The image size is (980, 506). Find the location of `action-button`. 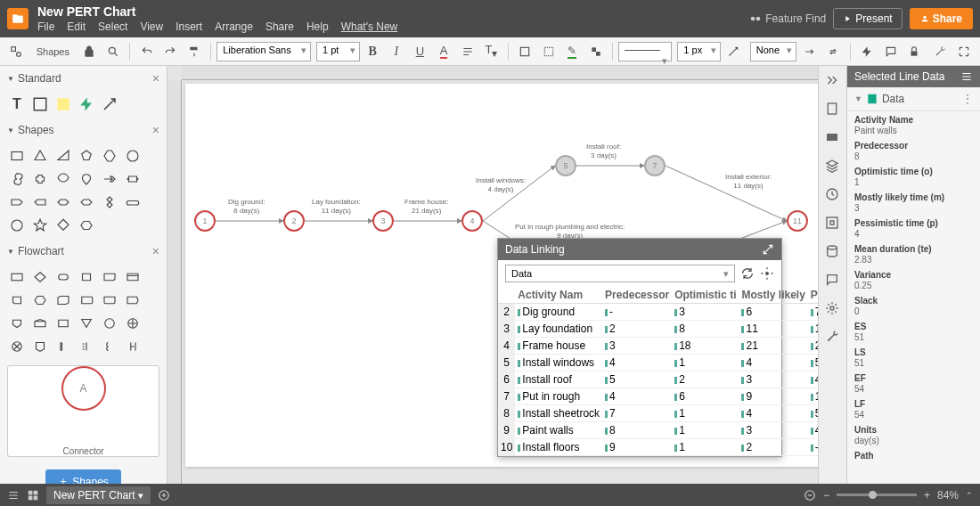

action-button is located at coordinates (868, 52).